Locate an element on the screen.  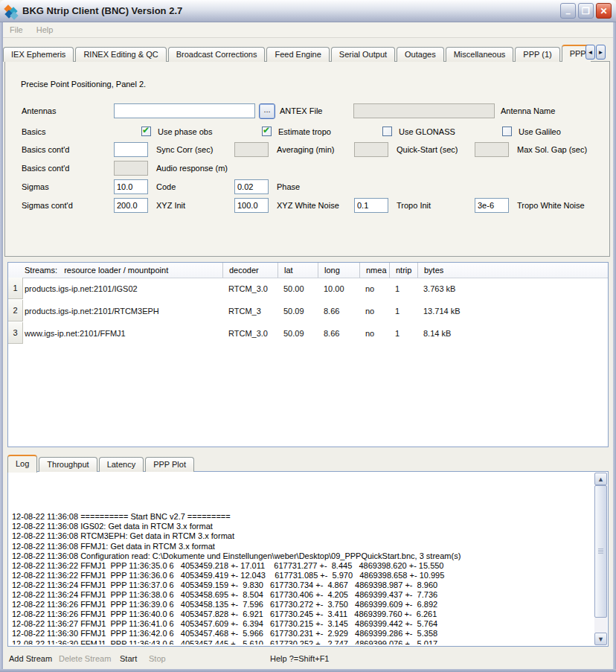
menu-file: File is located at coordinates (16, 30).